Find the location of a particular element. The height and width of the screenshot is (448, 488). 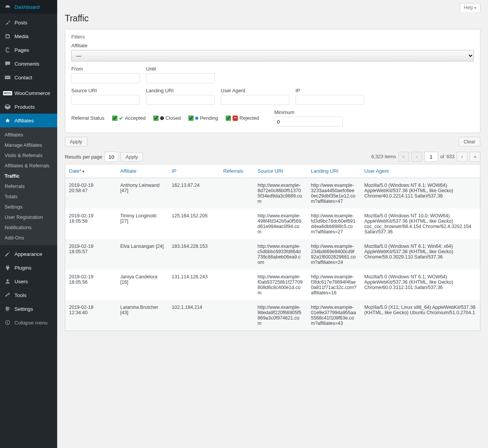

th-affiliate: Affiliate is located at coordinates (143, 171).